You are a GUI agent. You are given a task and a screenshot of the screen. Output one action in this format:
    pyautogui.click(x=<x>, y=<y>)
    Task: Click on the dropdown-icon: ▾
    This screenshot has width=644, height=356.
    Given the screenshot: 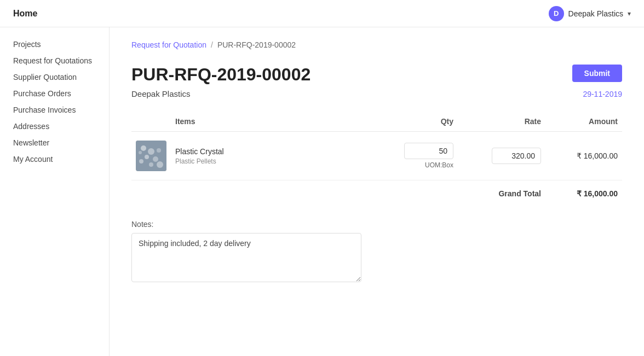 What is the action you would take?
    pyautogui.click(x=629, y=14)
    